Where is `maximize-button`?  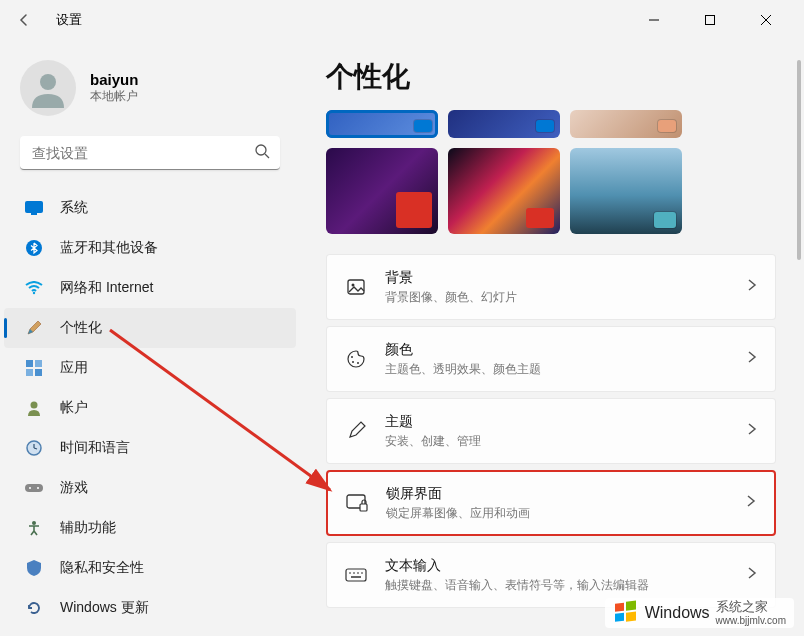 maximize-button is located at coordinates (710, 20).